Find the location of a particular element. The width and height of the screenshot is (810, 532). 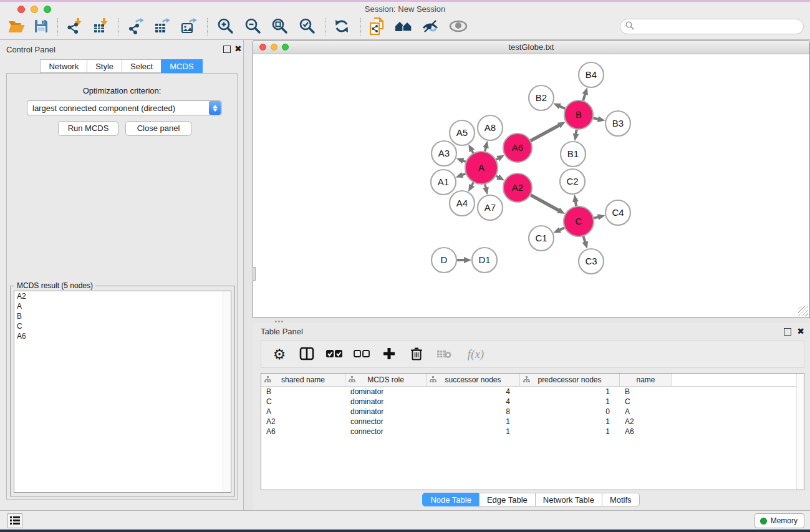

network-window-edge-grip is located at coordinates (254, 274).